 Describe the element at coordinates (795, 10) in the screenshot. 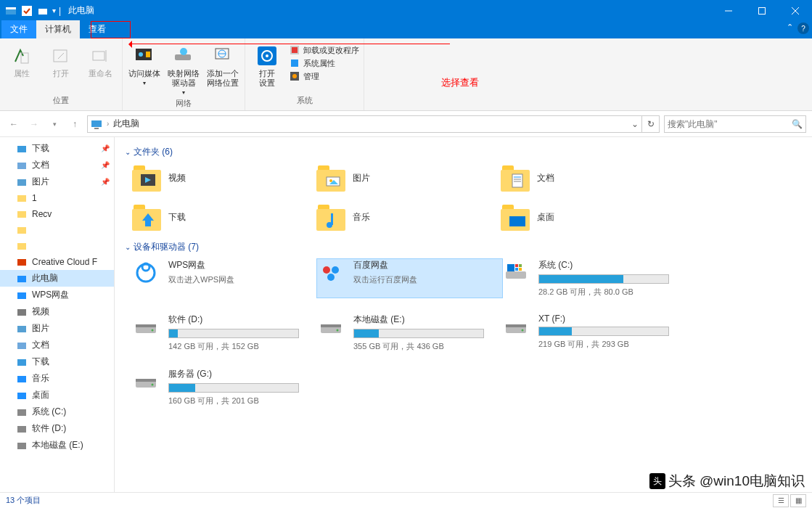

I see `close-button` at that location.